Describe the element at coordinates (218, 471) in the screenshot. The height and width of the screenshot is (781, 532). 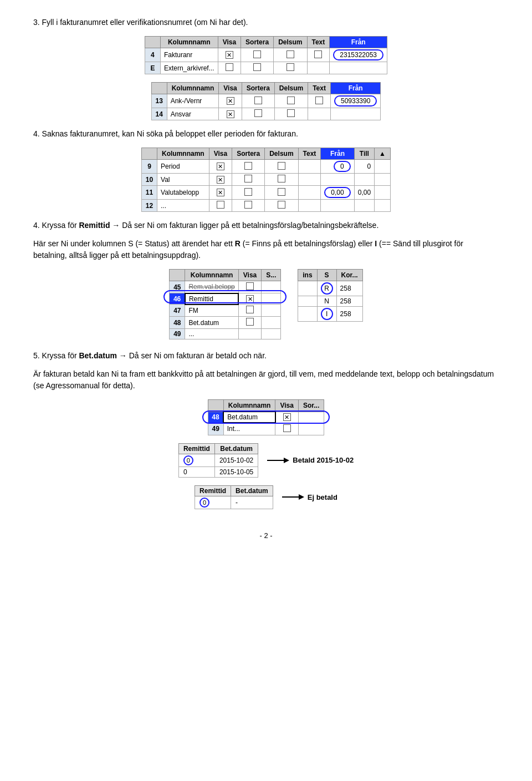
I see `table-row: 0 2015-10-05` at that location.